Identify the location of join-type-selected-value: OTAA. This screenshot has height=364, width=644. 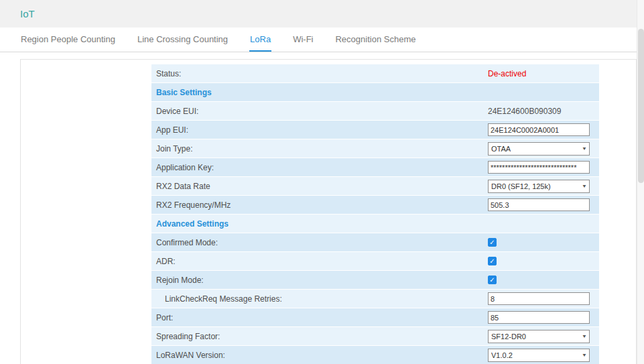
(501, 149).